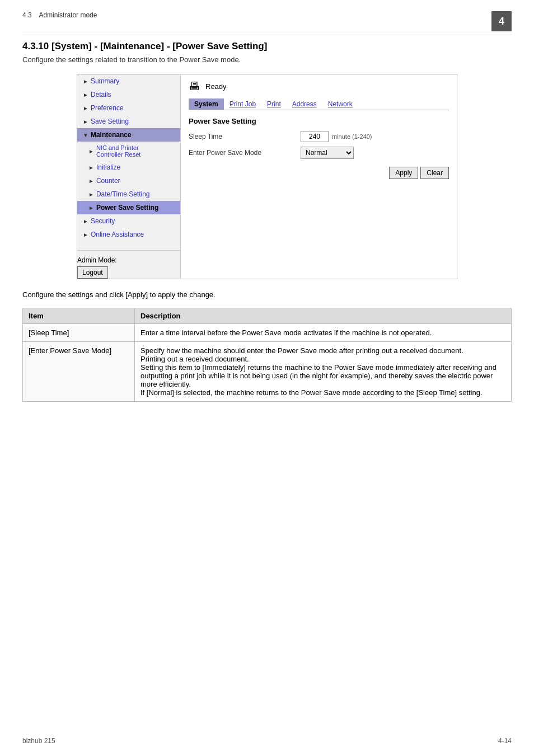 The width and height of the screenshot is (534, 756). Describe the element at coordinates (324, 316) in the screenshot. I see `table-header-description: Description` at that location.